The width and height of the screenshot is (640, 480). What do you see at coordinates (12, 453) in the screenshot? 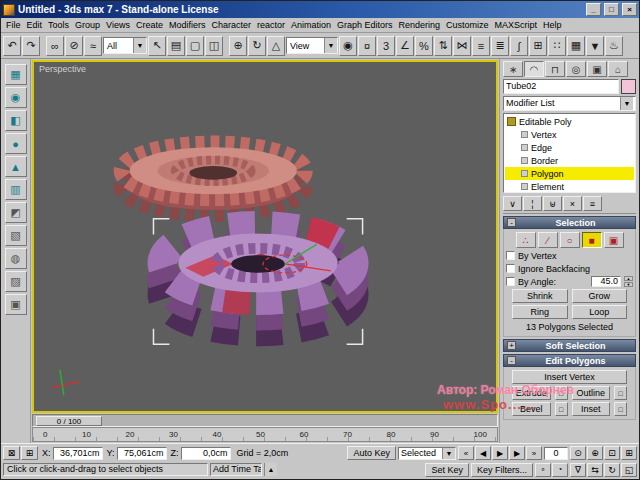
I see `selection-lock-icon: ⊠` at bounding box center [12, 453].